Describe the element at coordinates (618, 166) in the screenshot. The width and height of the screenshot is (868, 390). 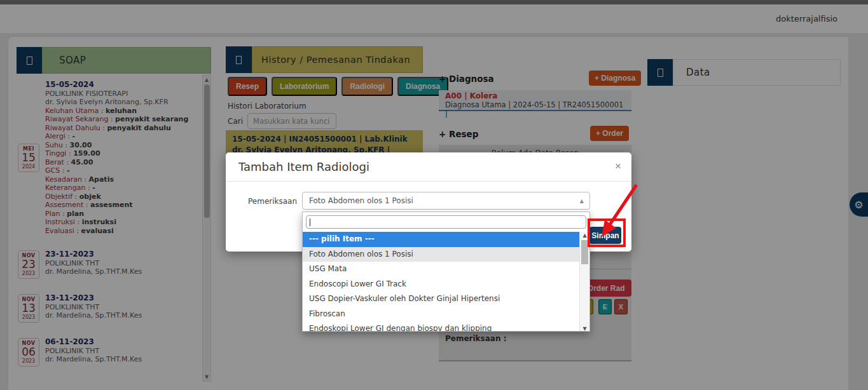
I see `close-icon: ×` at that location.